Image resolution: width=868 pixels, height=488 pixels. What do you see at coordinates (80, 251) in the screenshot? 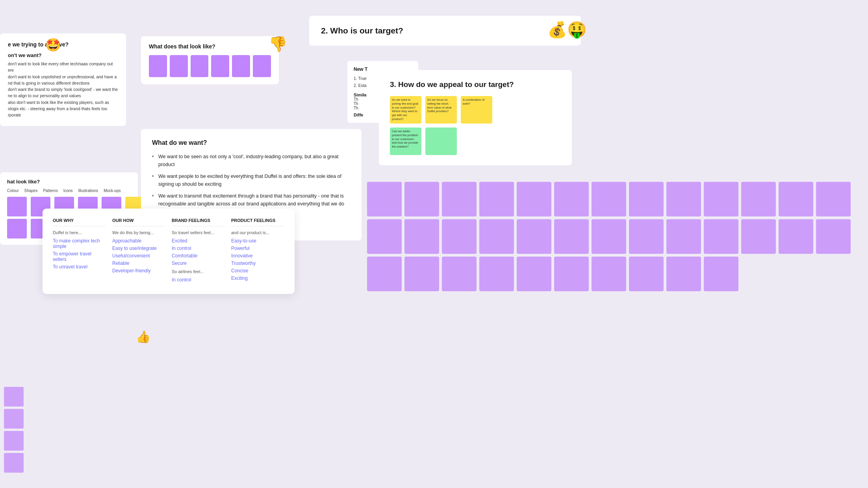
I see `col-our-why: OUR WHY Duffel is here... To make comple…` at bounding box center [80, 251].